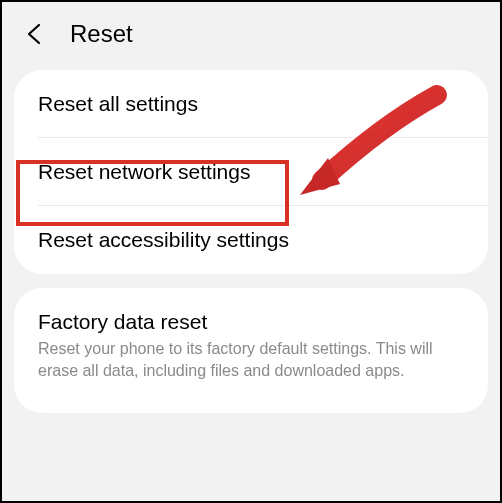 The width and height of the screenshot is (502, 503). What do you see at coordinates (251, 360) in the screenshot?
I see `item-subtitle: Reset your phone to its factory default …` at bounding box center [251, 360].